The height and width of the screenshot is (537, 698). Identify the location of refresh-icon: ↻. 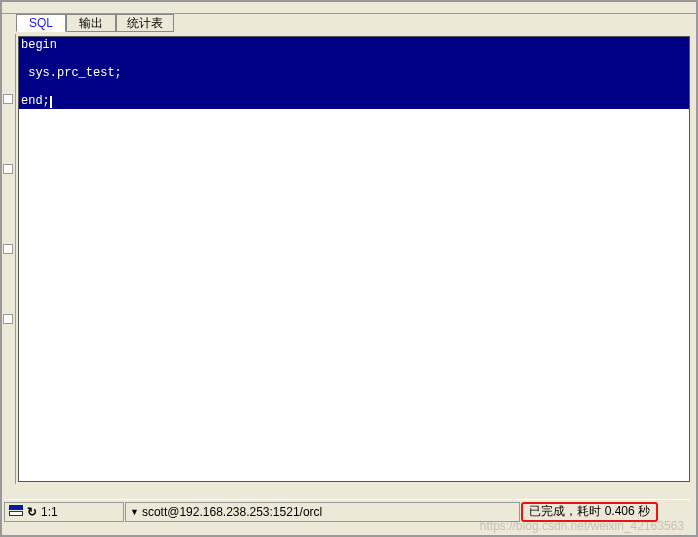
(32, 512).